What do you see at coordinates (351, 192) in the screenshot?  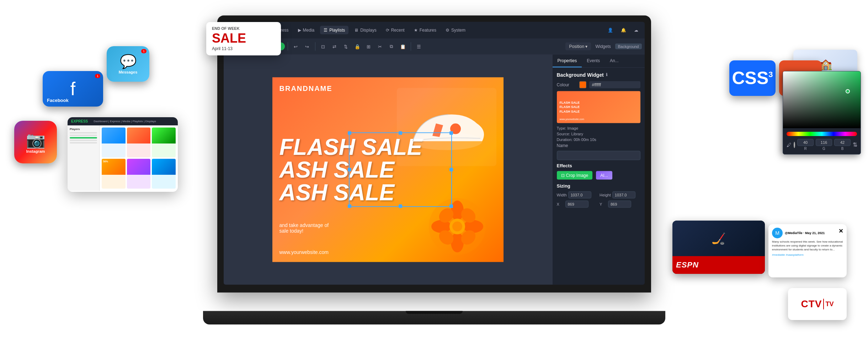 I see `flash-sale-line3: ASH SALE` at bounding box center [351, 192].